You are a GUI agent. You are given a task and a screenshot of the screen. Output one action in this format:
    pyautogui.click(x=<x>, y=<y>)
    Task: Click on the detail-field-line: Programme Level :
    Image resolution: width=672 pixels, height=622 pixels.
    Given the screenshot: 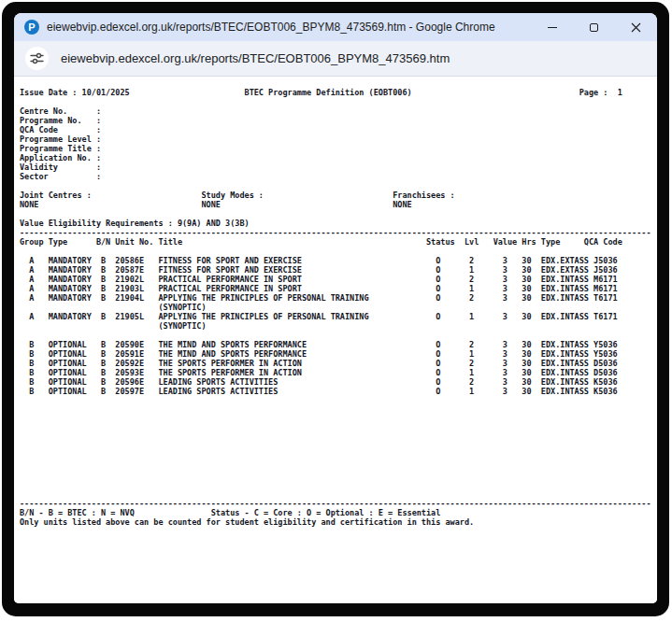 What is the action you would take?
    pyautogui.click(x=338, y=139)
    